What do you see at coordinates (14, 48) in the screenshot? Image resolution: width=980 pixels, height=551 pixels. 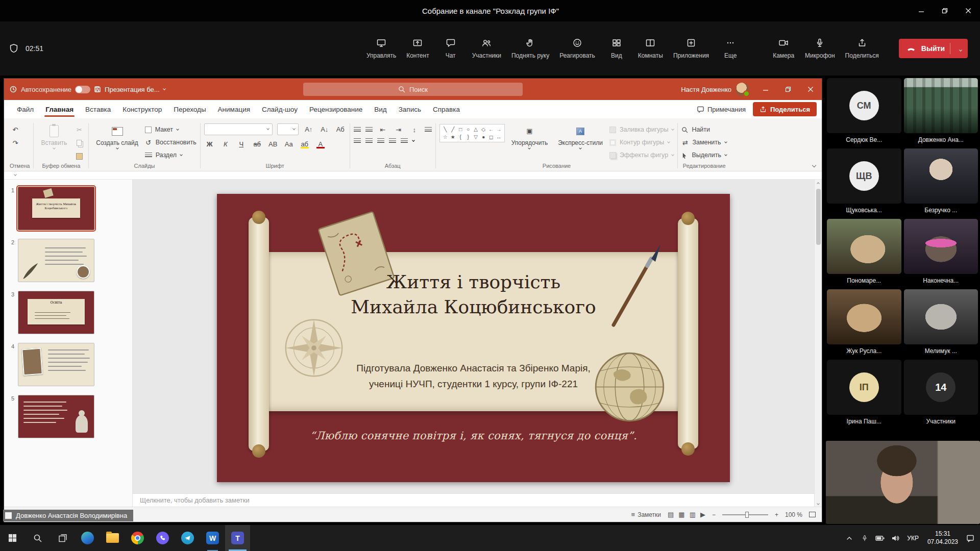 I see `meeting-security-shield-icon` at bounding box center [14, 48].